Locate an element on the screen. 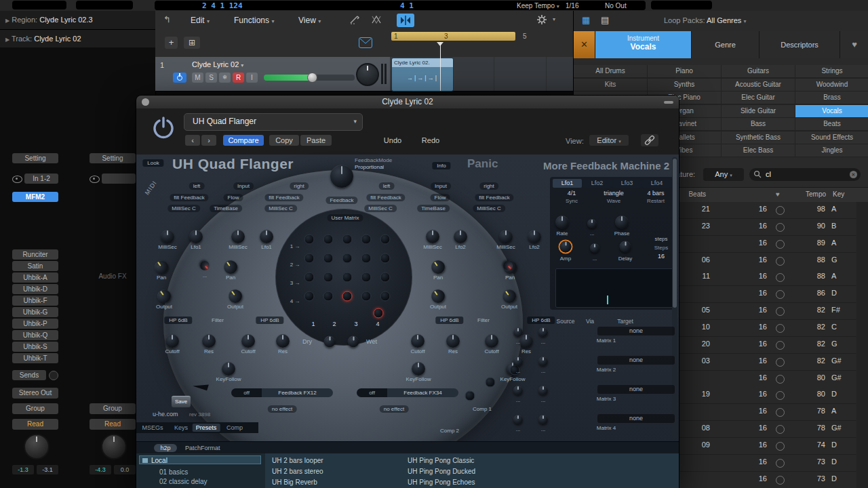 This screenshot has height=488, width=868. track-name: Clyde Lyric 02 ▾ is located at coordinates (218, 64).